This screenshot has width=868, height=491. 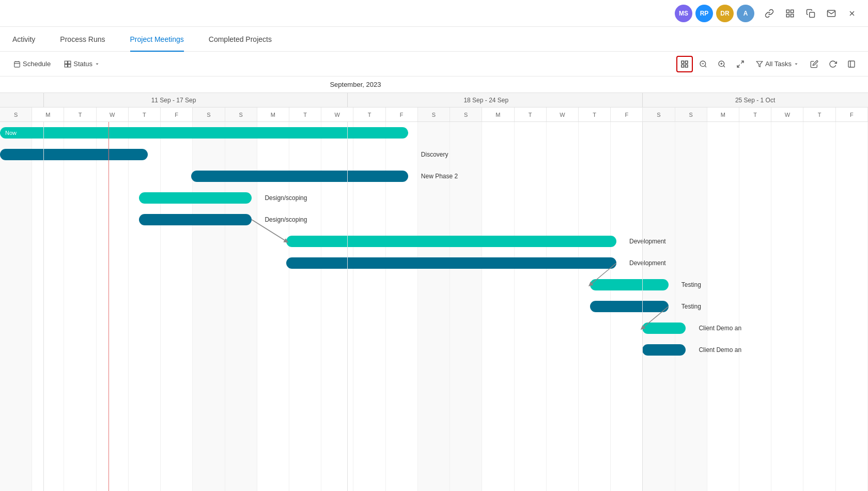 I want to click on tab-completed-projects: Completed Projects, so click(x=240, y=39).